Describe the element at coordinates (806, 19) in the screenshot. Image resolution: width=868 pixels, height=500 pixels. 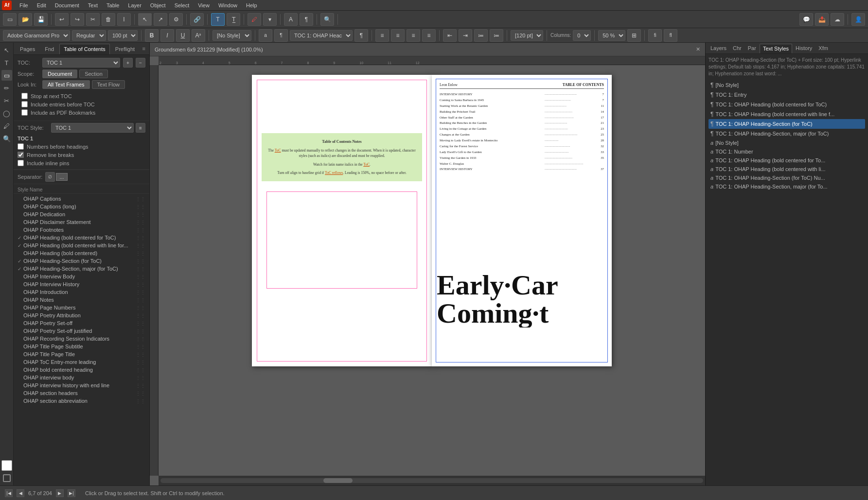
I see `toolbar-comment: 💬` at that location.